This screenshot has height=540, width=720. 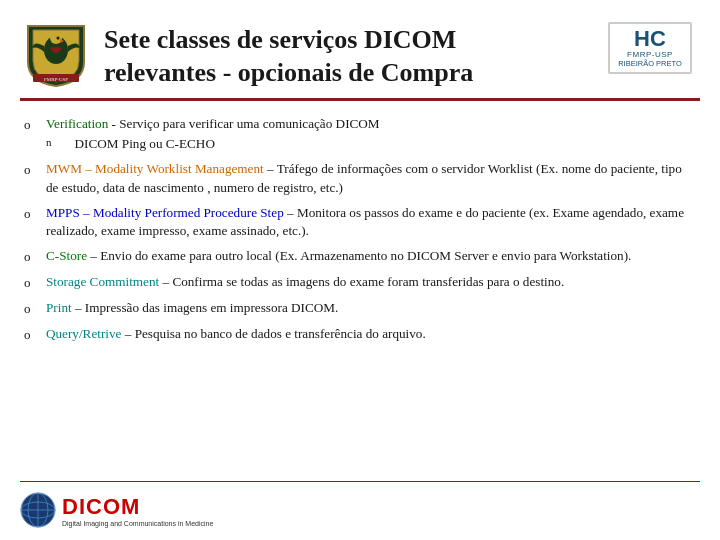 What do you see at coordinates (66, 256) in the screenshot?
I see `colored-term: C-Store` at bounding box center [66, 256].